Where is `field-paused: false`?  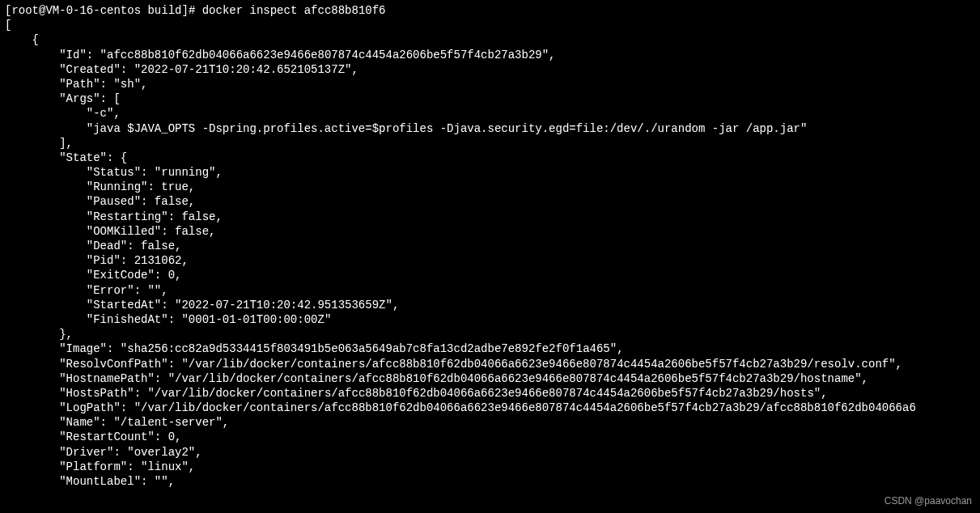 field-paused: false is located at coordinates (172, 201).